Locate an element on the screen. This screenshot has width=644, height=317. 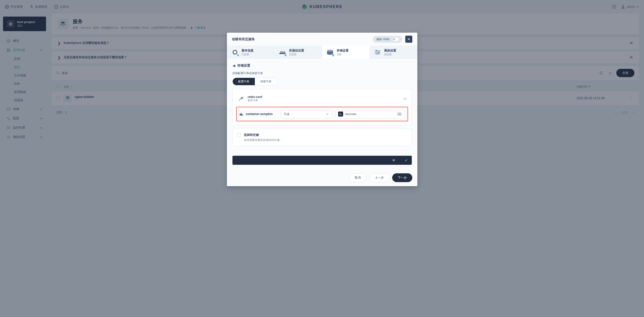
create-service-modal: 创建有状态服务 编辑 YAML ✕ ✓ 基本信息 已设置 is located at coordinates (322, 110).